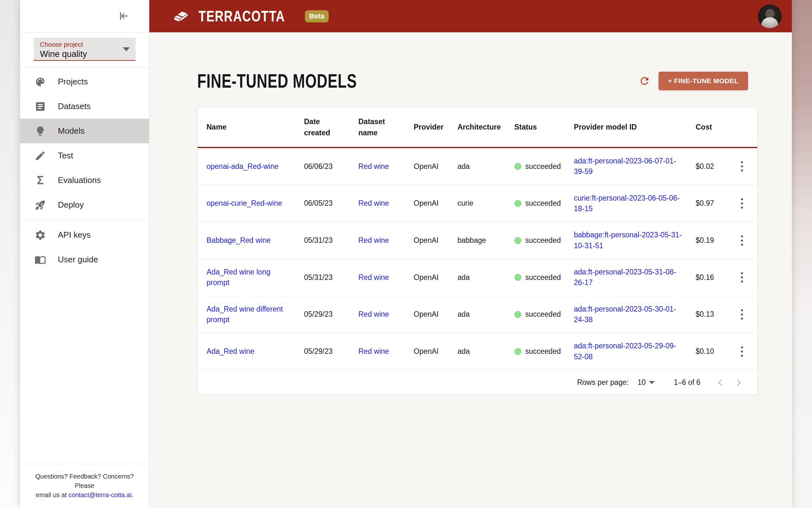  I want to click on table-header-row: Name Date created Dataset name Provider …, so click(478, 128).